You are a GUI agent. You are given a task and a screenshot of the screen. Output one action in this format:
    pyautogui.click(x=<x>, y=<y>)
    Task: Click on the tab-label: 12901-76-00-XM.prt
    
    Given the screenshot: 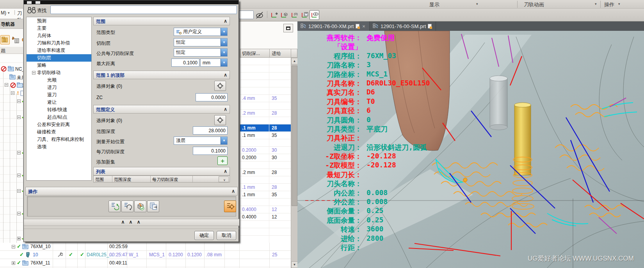 What is the action you would take?
    pyautogui.click(x=331, y=27)
    